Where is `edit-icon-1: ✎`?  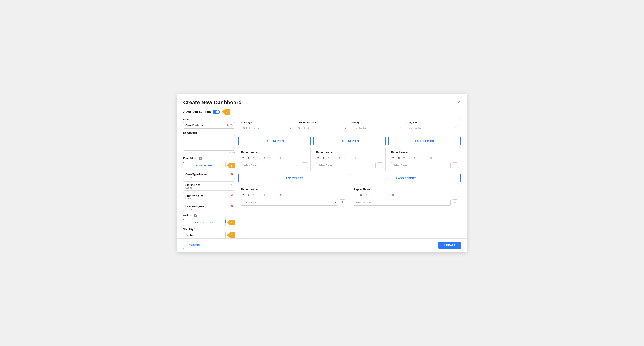
edit-icon-1: ✎ is located at coordinates (254, 158).